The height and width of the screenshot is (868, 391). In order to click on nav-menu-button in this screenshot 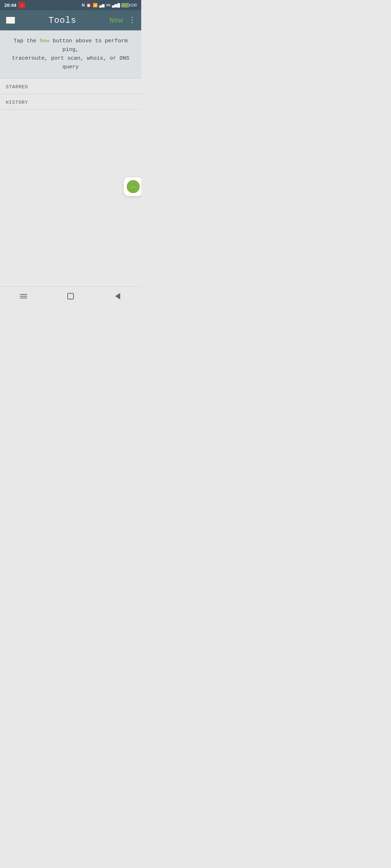, I will do `click(24, 296)`.